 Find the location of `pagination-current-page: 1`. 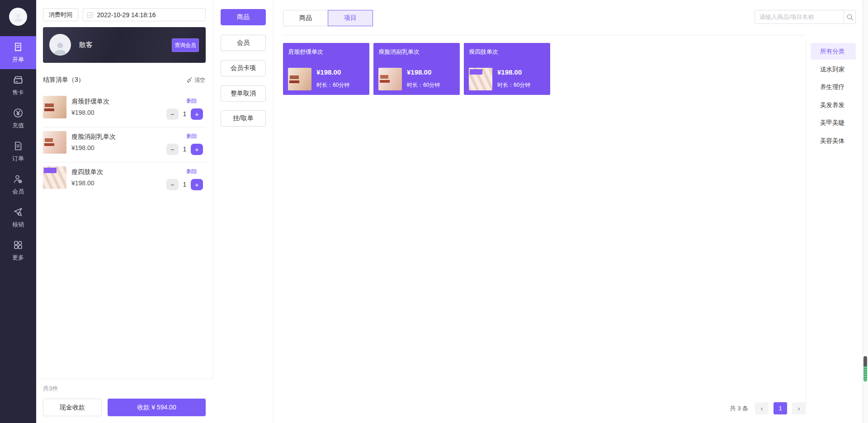

pagination-current-page: 1 is located at coordinates (780, 409).